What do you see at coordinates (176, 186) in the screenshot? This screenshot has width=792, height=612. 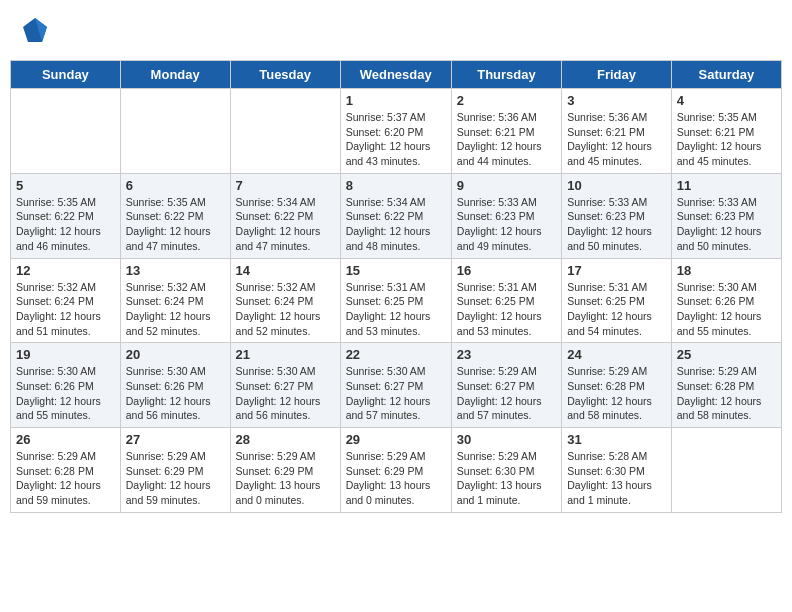 I see `day-number: 6` at bounding box center [176, 186].